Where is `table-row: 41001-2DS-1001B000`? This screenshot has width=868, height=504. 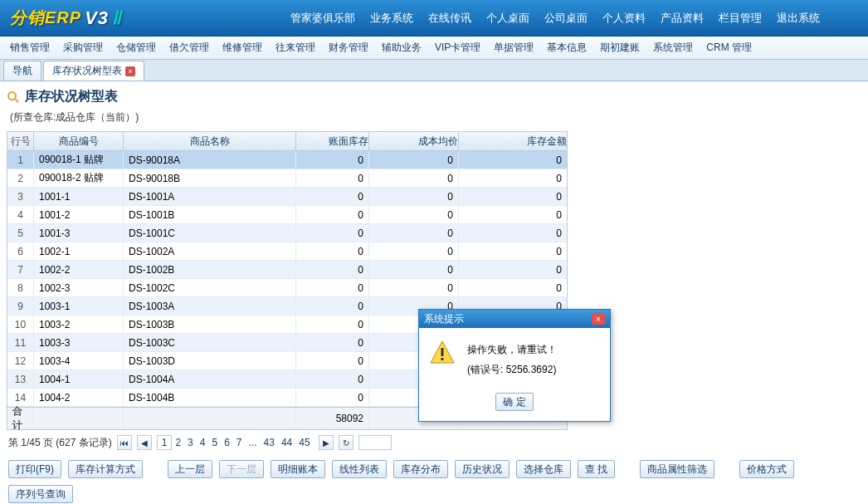 table-row: 41001-2DS-1001B000 is located at coordinates (287, 215).